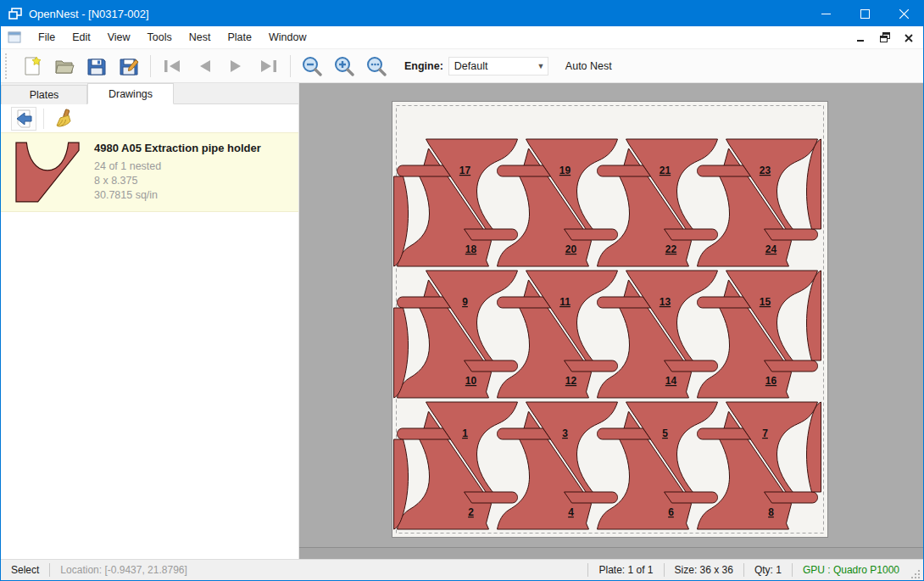  Describe the element at coordinates (376, 66) in the screenshot. I see `zoom-fit-button` at that location.